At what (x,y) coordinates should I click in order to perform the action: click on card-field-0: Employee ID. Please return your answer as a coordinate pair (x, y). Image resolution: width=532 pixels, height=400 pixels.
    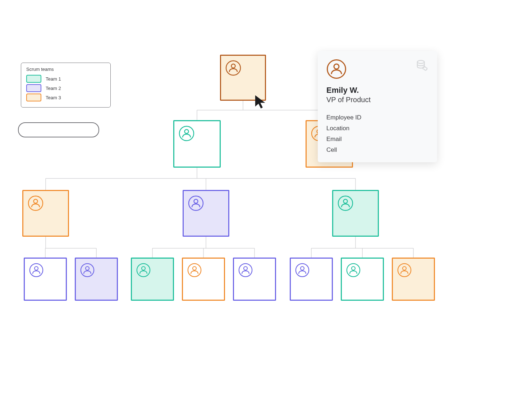
    Looking at the image, I should click on (377, 118).